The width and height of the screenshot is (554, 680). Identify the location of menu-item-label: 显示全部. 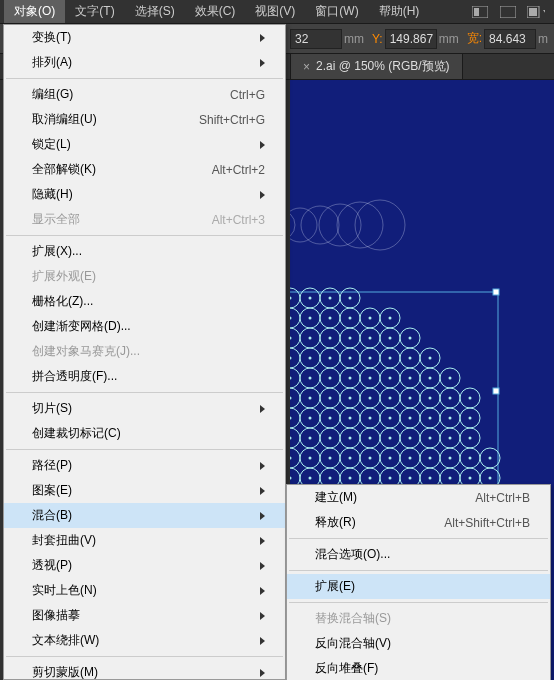
(122, 220).